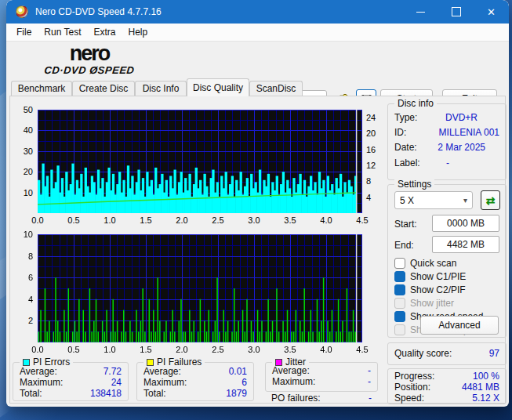 The image size is (512, 420). I want to click on pie-total-label: Total:, so click(31, 393).